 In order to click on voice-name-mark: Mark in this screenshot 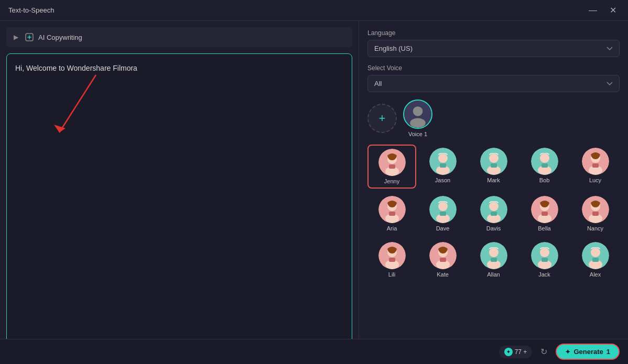, I will do `click(493, 180)`.